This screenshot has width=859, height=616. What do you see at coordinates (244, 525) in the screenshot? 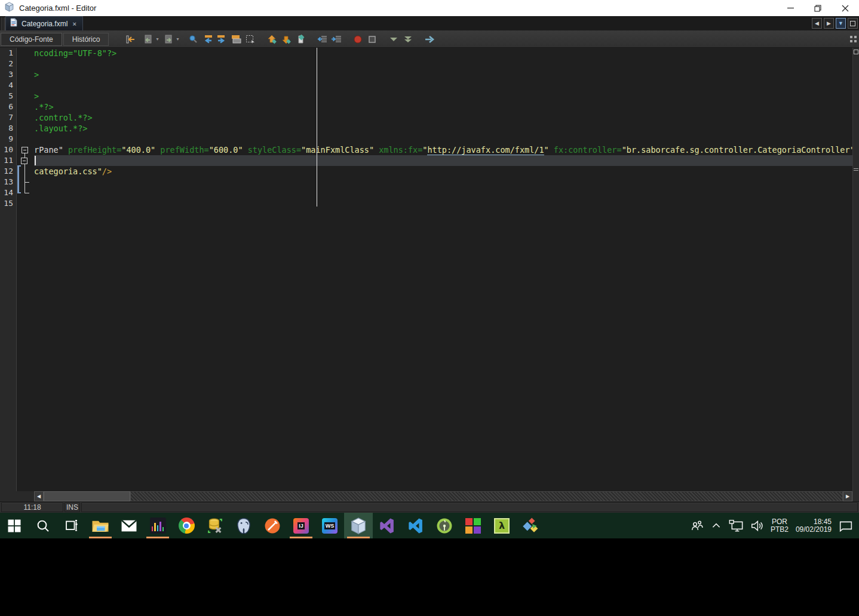
I see `postgresql` at bounding box center [244, 525].